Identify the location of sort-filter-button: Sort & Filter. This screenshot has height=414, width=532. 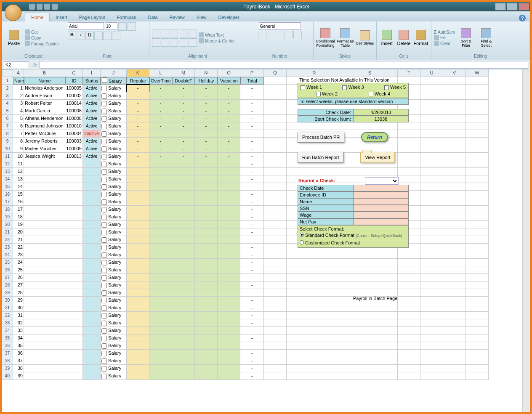
(466, 38).